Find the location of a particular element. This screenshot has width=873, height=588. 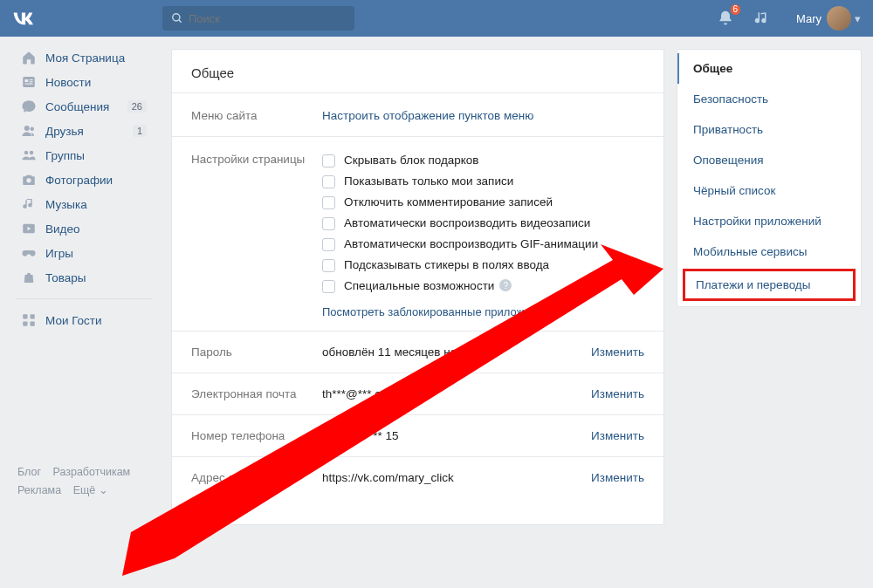

phone-value: +7 *** *** ** 15 is located at coordinates (451, 436).